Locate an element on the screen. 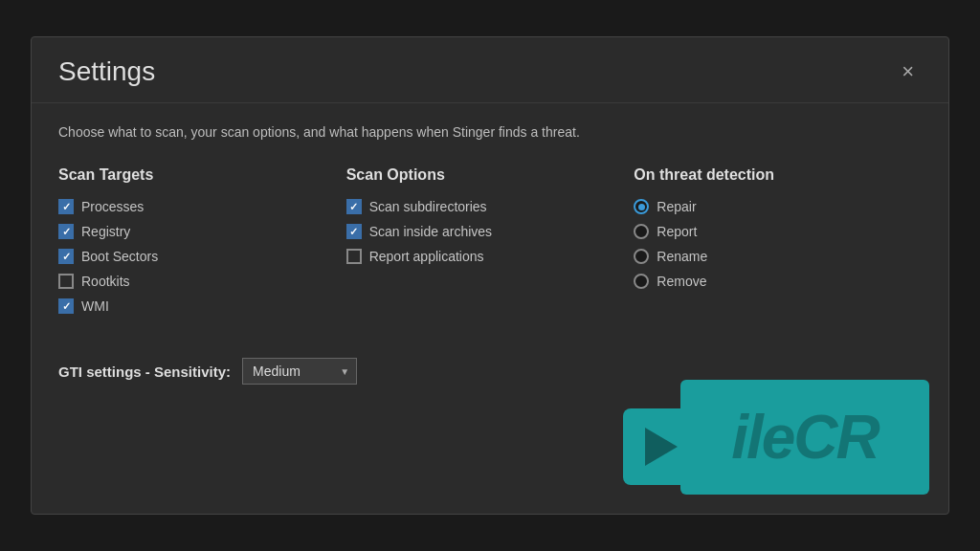  option-label: WMI is located at coordinates (96, 306).